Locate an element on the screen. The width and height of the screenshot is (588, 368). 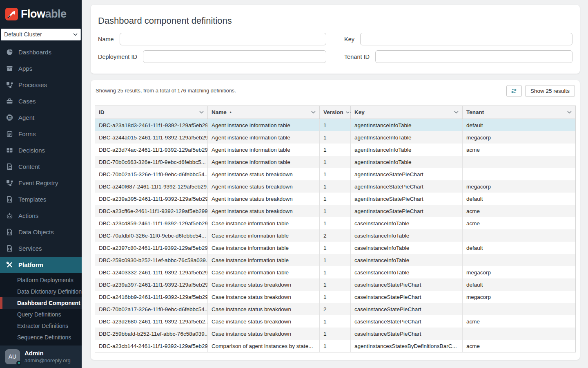
table-row: DBC-a2403332-2461-11f1-9392-129af5eb29..… is located at coordinates (335, 272).